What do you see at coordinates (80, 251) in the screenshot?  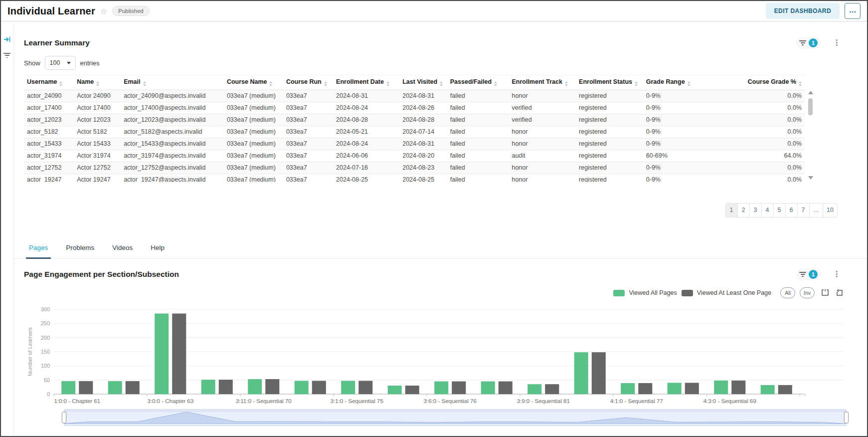 I see `tab-problems: Problems` at bounding box center [80, 251].